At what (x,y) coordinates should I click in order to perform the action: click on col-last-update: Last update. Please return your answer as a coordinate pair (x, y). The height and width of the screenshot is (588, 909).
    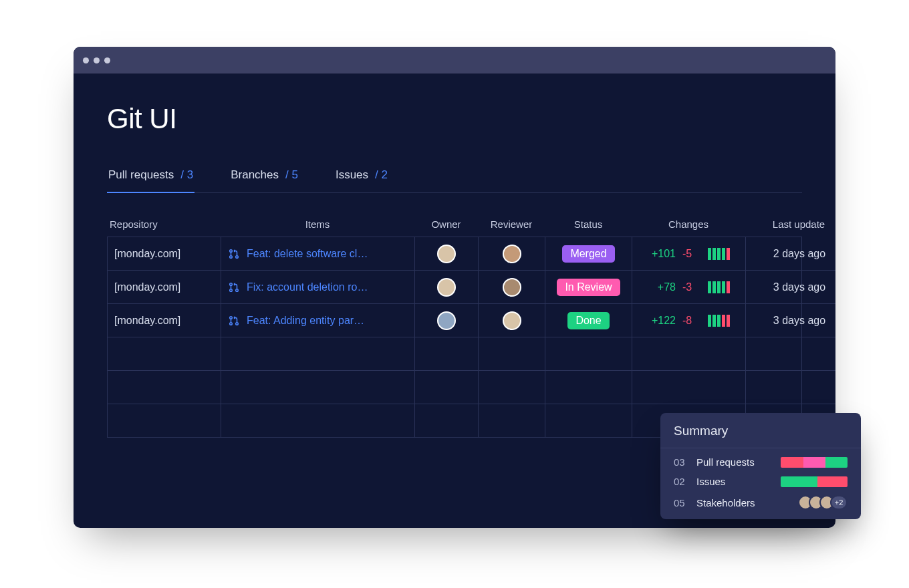
    Looking at the image, I should click on (790, 225).